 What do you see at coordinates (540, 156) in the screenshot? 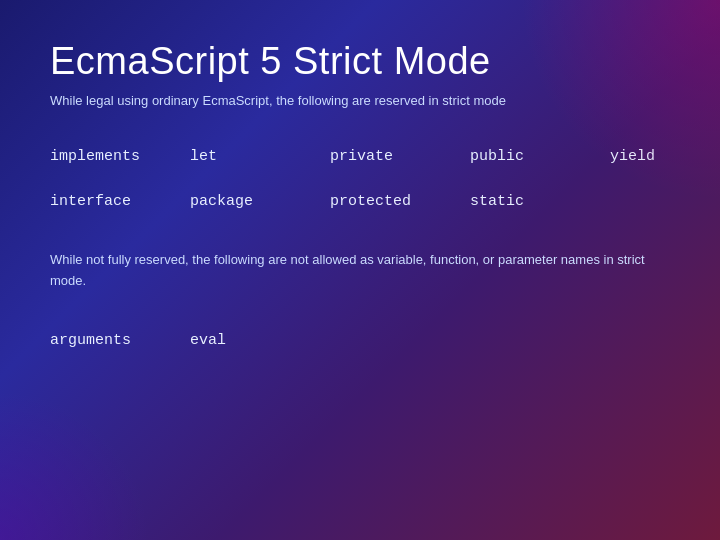
I see `keyword-public: public` at bounding box center [540, 156].